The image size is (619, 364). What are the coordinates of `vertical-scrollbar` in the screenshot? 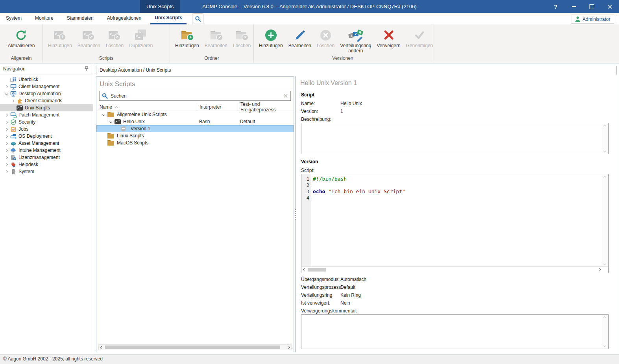 It's located at (605, 220).